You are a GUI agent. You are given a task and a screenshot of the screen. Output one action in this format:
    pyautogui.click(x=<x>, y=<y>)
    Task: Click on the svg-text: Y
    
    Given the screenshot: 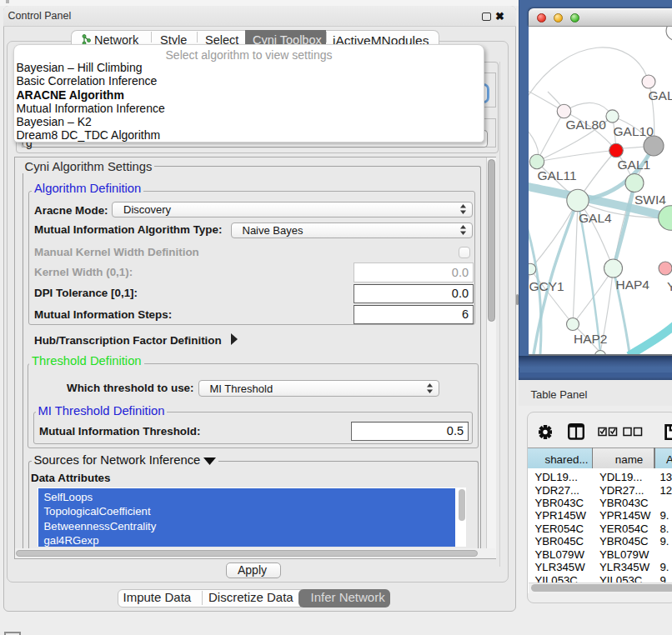 What is the action you would take?
    pyautogui.click(x=669, y=287)
    